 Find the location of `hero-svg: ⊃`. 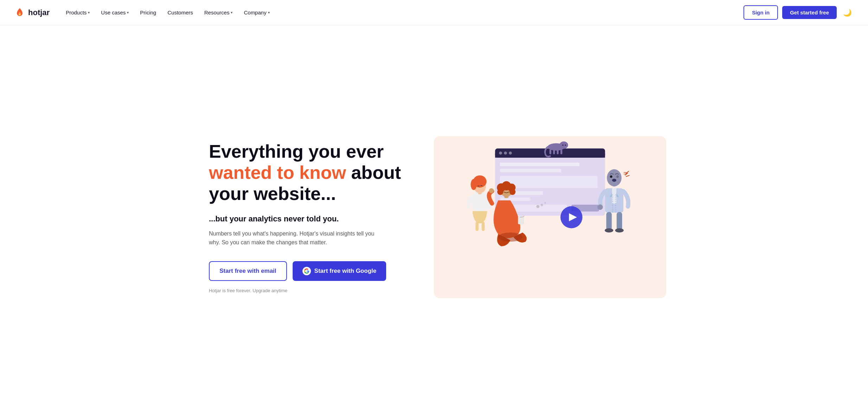

hero-svg: ⊃ is located at coordinates (550, 208).